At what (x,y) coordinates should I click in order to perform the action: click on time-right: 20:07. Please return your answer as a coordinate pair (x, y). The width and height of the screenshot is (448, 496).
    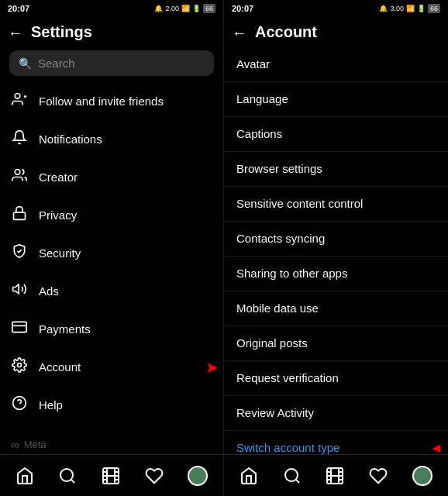
    Looking at the image, I should click on (243, 9).